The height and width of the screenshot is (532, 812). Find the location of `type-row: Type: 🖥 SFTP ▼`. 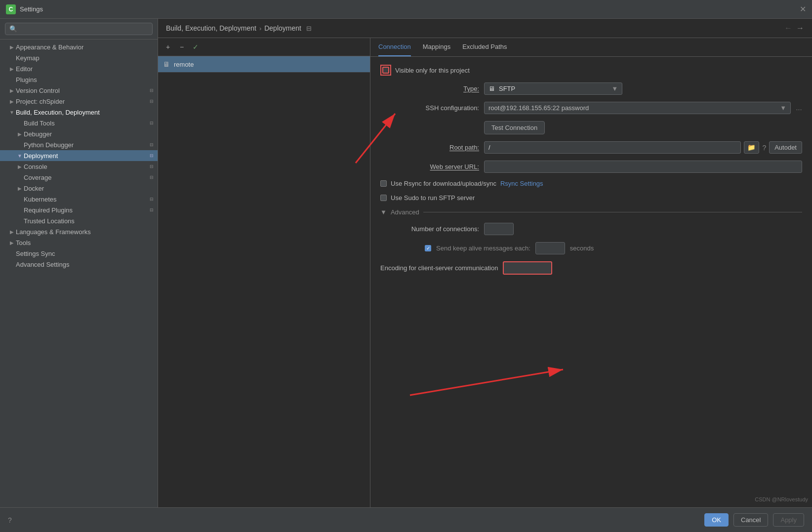

type-row: Type: 🖥 SFTP ▼ is located at coordinates (591, 89).